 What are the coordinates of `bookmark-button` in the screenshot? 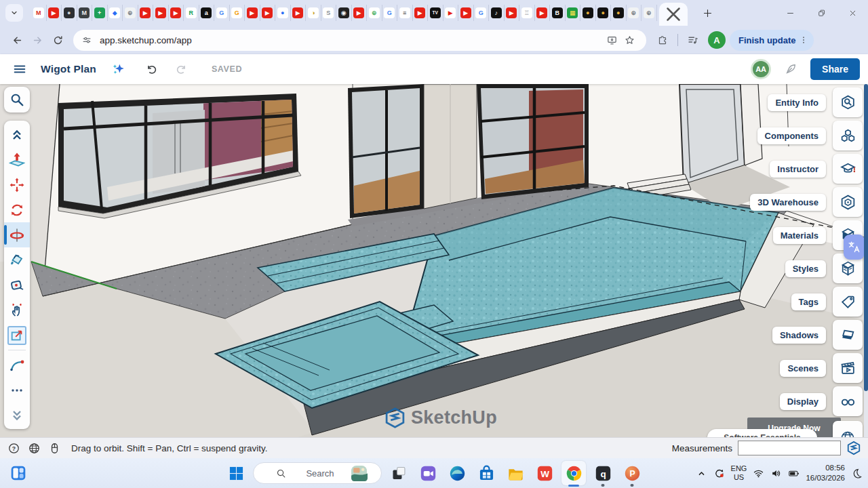 It's located at (629, 40).